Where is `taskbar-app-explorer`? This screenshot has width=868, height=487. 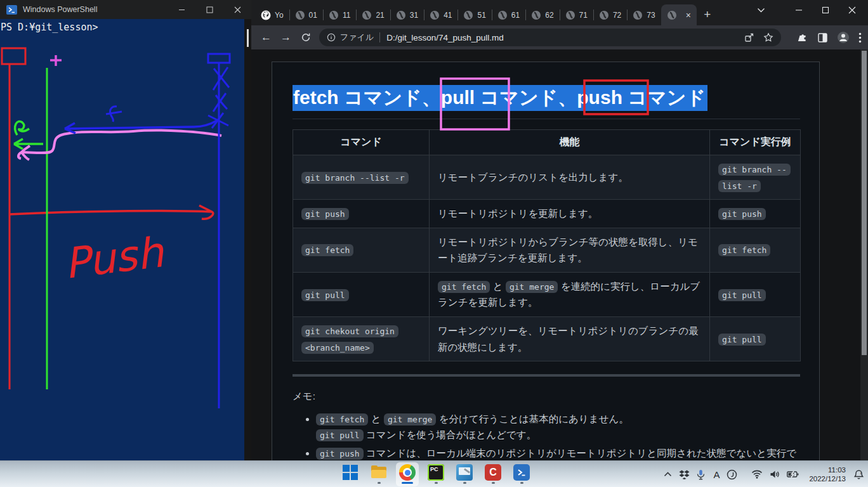
taskbar-app-explorer is located at coordinates (379, 474).